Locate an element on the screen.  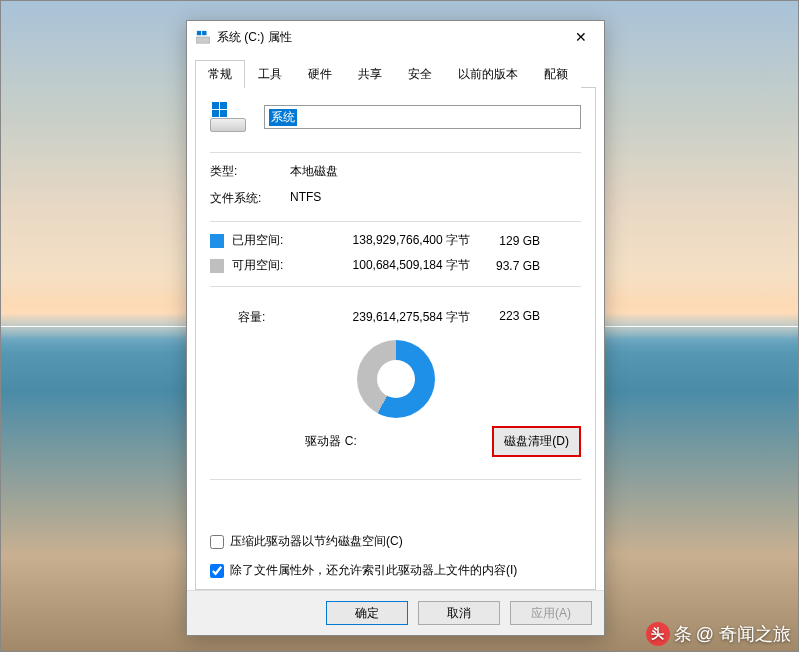
volume-name-text: 系统 is located at coordinates (283, 118).